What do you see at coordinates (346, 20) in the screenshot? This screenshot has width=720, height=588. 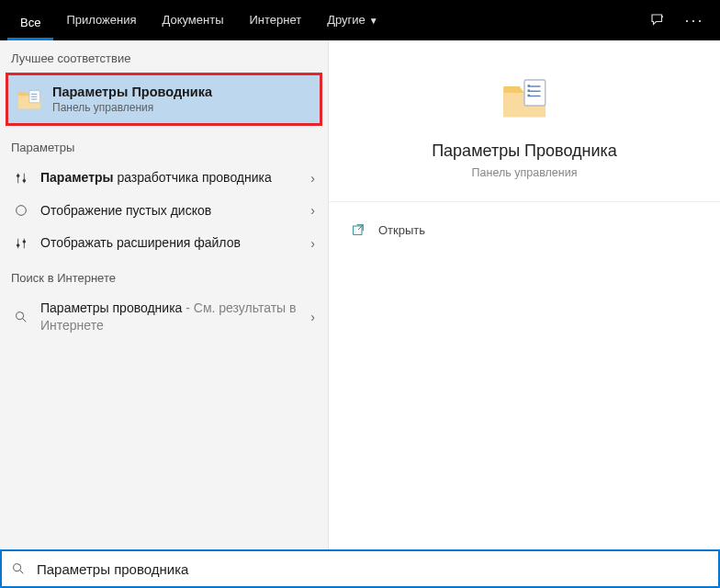 I see `tab-more-label: Другие` at bounding box center [346, 20].